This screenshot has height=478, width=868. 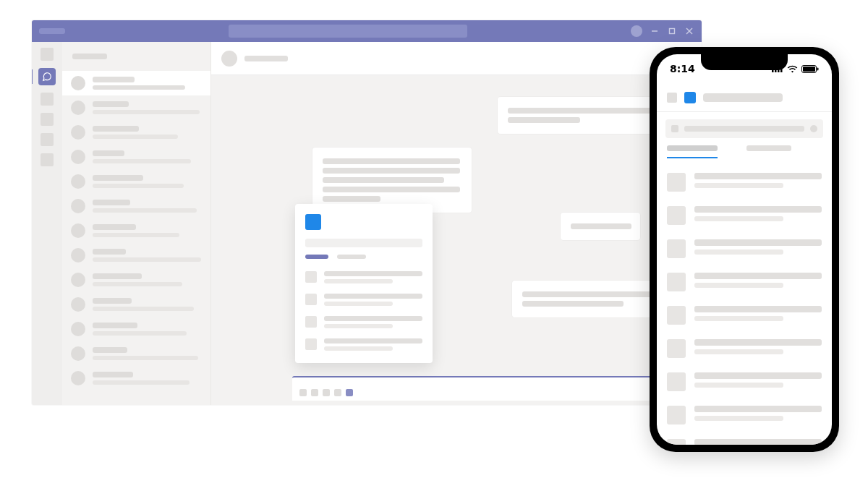 What do you see at coordinates (689, 31) in the screenshot?
I see `window-close-button` at bounding box center [689, 31].